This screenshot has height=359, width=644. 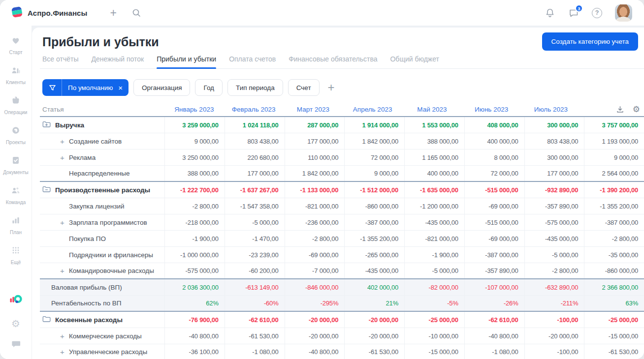 What do you see at coordinates (16, 324) in the screenshot?
I see `settings-icon: ⚙` at bounding box center [16, 324].